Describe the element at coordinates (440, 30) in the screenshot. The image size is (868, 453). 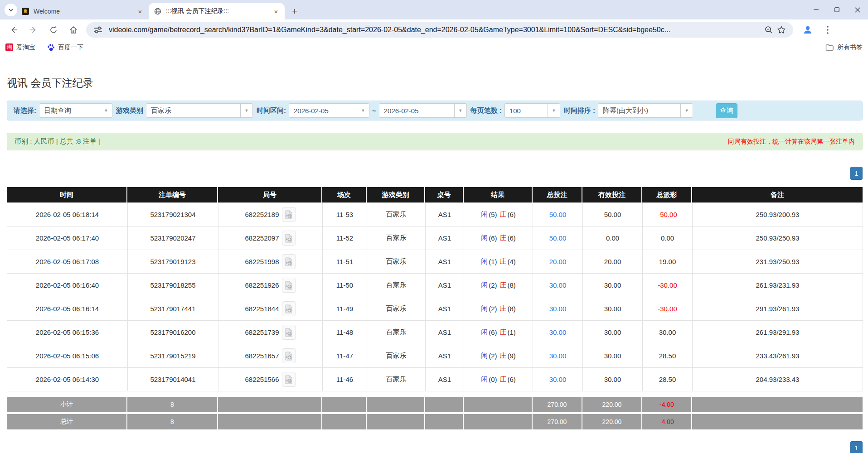
I see `url-bar: videoie.com/game/betrecord_search/kind3?…` at that location.